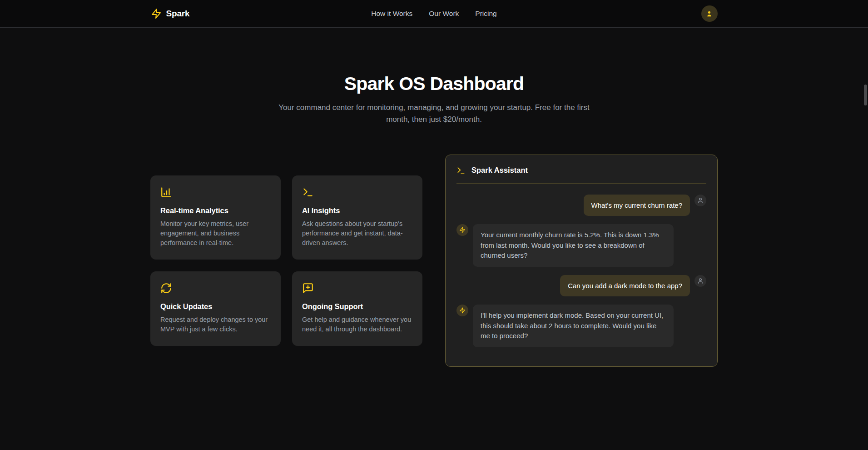 This screenshot has width=868, height=450. Describe the element at coordinates (357, 234) in the screenshot. I see `feature-description: Ask questions about your startup's perfo…` at that location.